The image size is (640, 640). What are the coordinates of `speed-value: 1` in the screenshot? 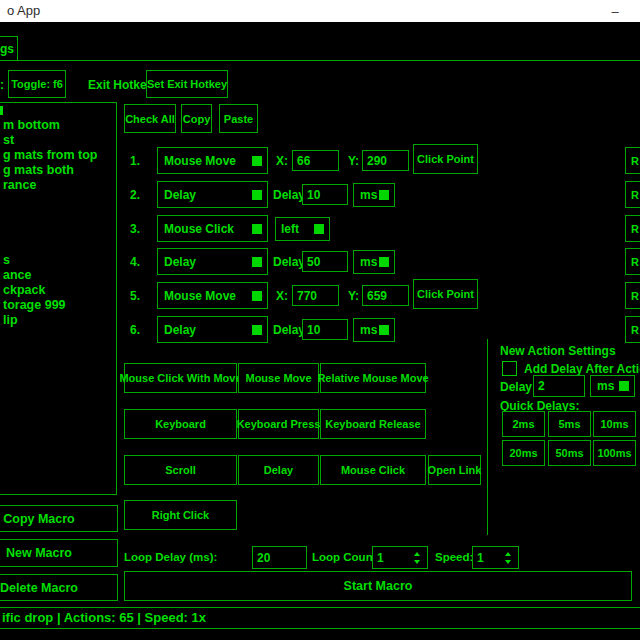 It's located at (480, 558).